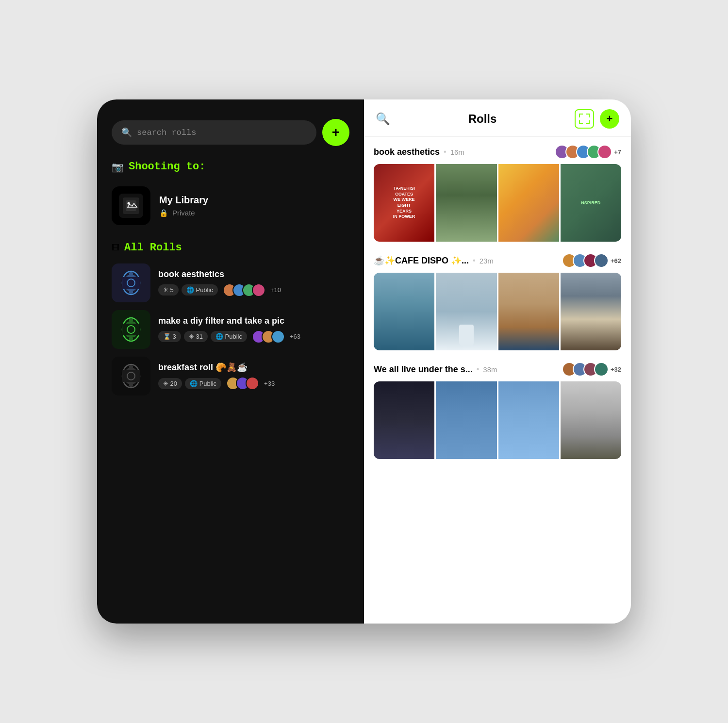 This screenshot has width=728, height=723. I want to click on roll-3-avatars, so click(243, 383).